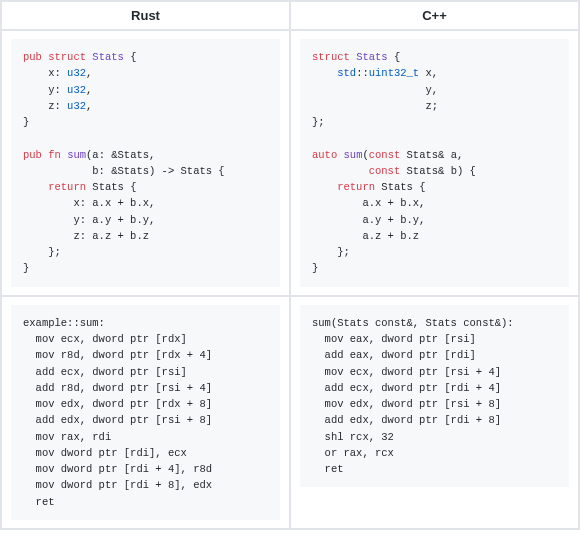 The image size is (580, 549). What do you see at coordinates (394, 73) in the screenshot?
I see `type-uint32: uint32_t` at bounding box center [394, 73].